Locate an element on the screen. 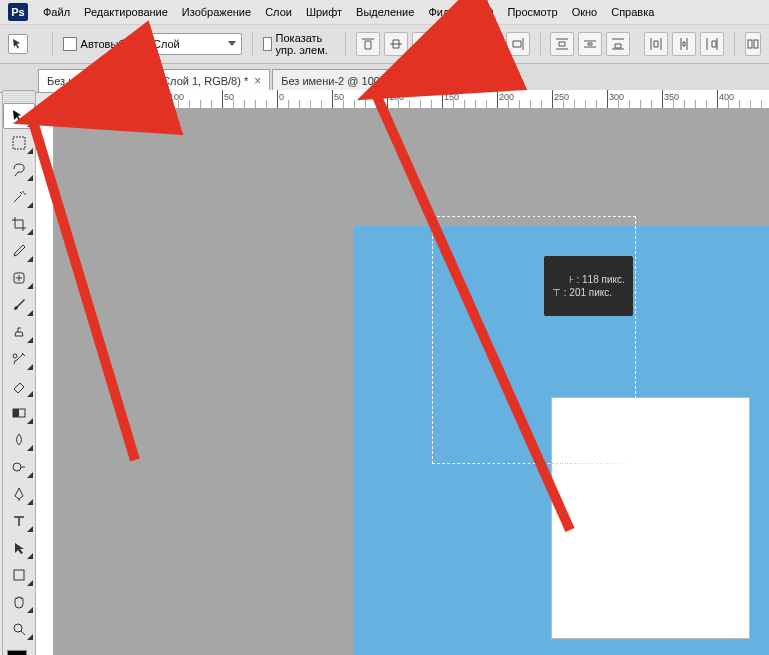  show-controls-toggle: Показать упр. элем. is located at coordinates (300, 44).